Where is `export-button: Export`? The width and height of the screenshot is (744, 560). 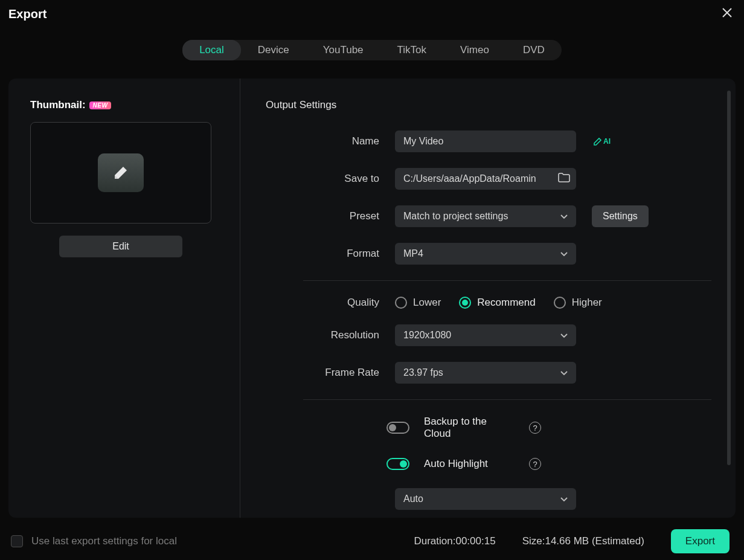 export-button: Export is located at coordinates (701, 541).